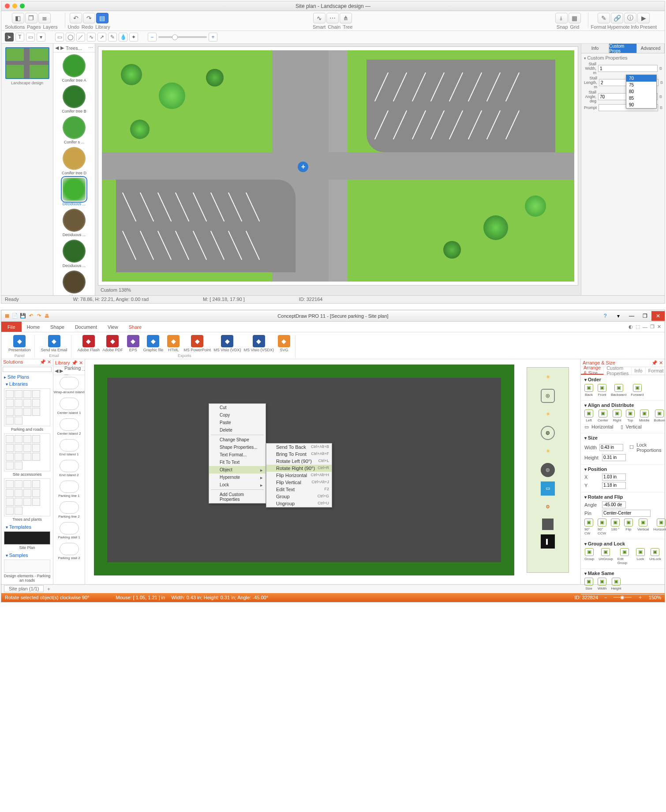  What do you see at coordinates (31, 18) in the screenshot?
I see `pages-button: ❐` at bounding box center [31, 18].